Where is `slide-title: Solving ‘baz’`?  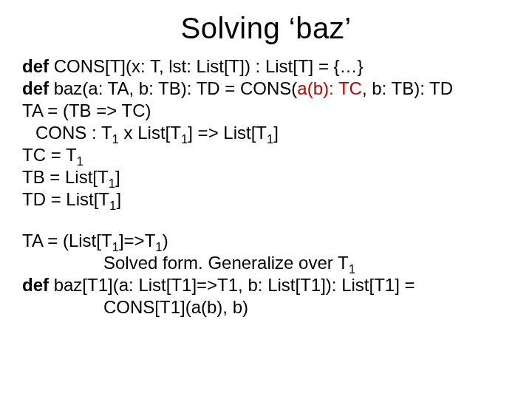
slide-title: Solving ‘baz’ is located at coordinates (266, 28).